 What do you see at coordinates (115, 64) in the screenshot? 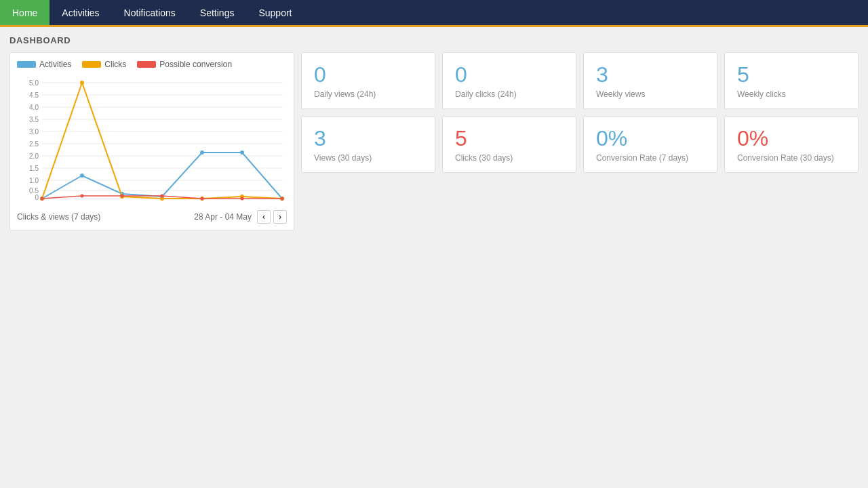
I see `legend-label-clicks: Clicks` at bounding box center [115, 64].